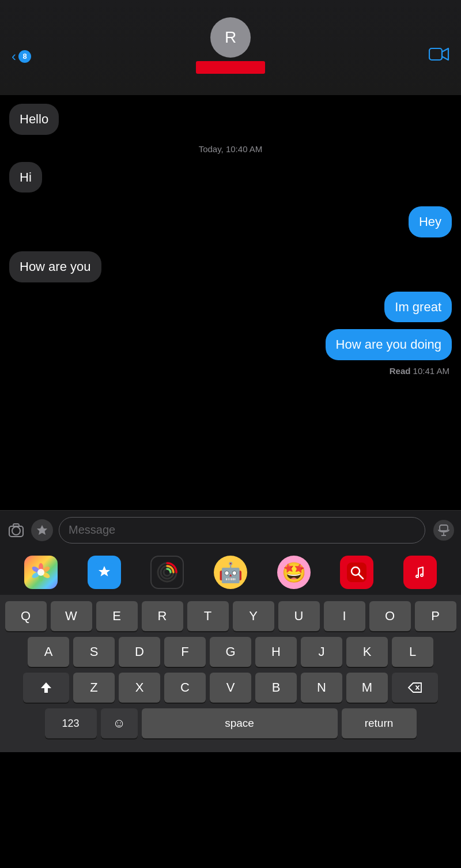  Describe the element at coordinates (357, 572) in the screenshot. I see `search-tray-icon` at that location.